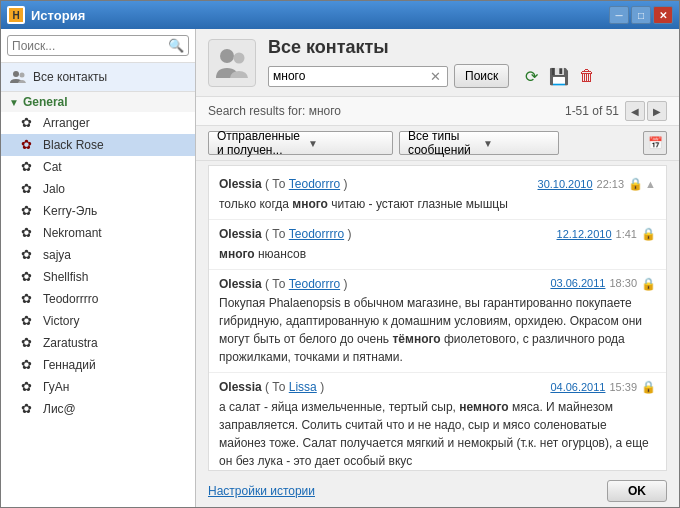  I want to click on msg-from-1: Olessia, so click(240, 184).